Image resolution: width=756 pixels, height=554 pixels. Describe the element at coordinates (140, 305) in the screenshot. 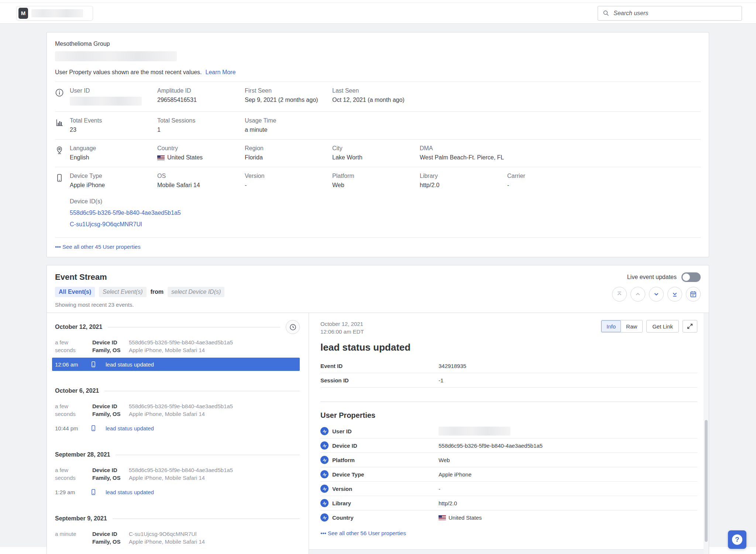

I see `showing-events-text: Showing most recent 23 events.` at that location.